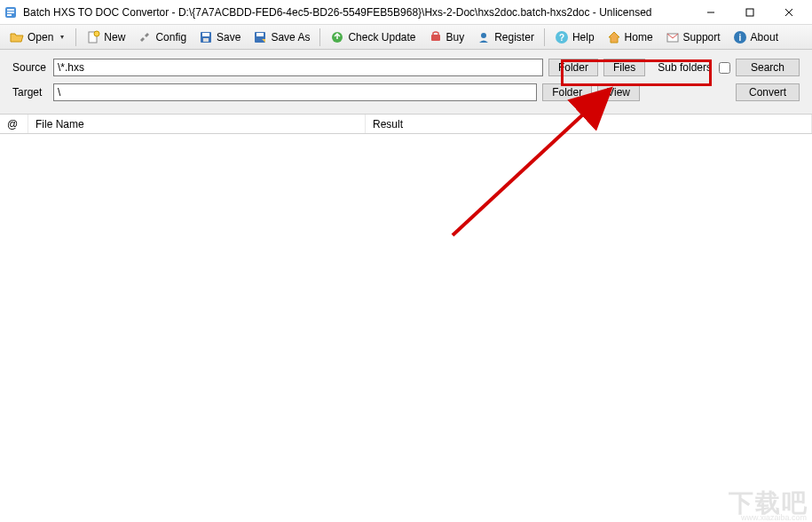 This screenshot has height=522, width=812. Describe the element at coordinates (114, 37) in the screenshot. I see `new-label: New` at that location.